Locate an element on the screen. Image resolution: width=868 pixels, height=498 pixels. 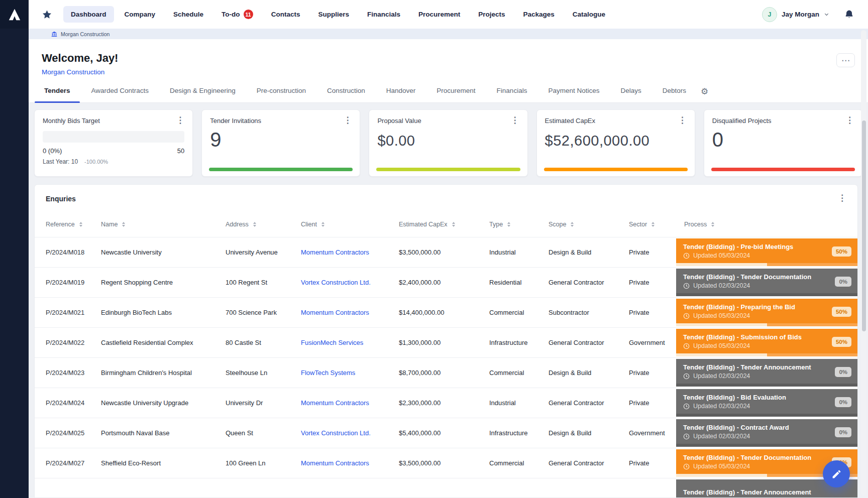
tab-financials: Financials is located at coordinates (512, 94).